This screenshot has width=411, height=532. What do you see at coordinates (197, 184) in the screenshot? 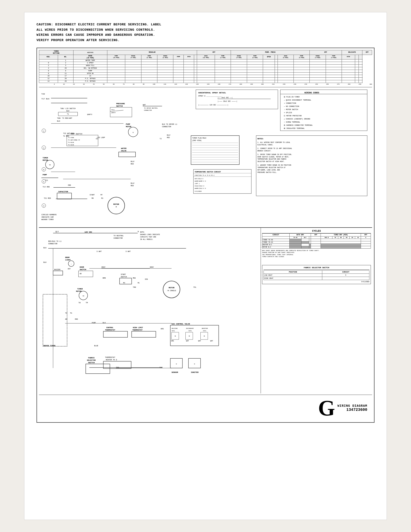
I see `svg-text: (OPT.)` at bounding box center [197, 184].